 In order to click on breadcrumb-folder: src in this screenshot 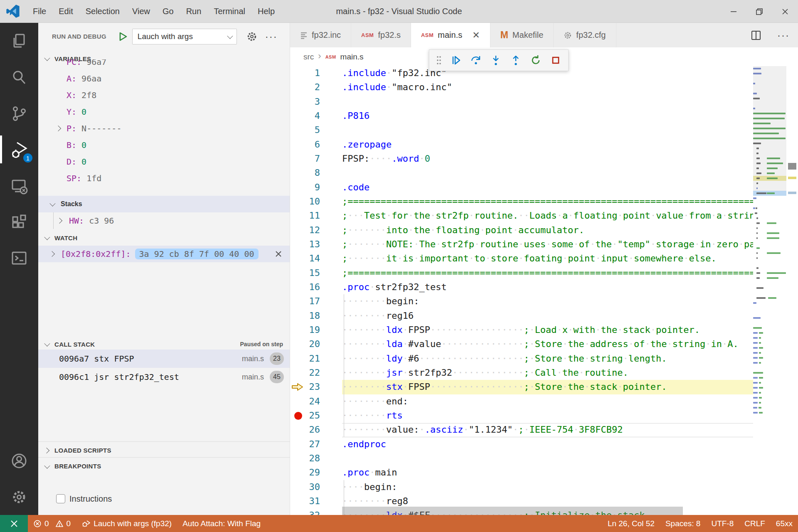, I will do `click(308, 57)`.